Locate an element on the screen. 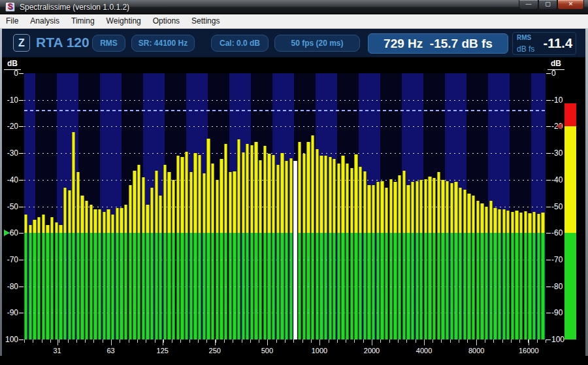  sample-rate-button: SR: 44100 Hz is located at coordinates (163, 43).